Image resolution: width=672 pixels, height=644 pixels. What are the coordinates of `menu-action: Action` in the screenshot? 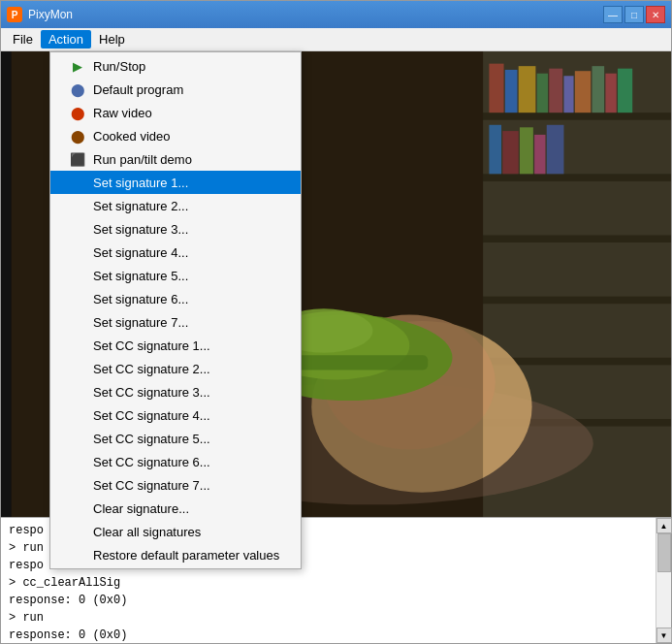 It's located at (66, 39).